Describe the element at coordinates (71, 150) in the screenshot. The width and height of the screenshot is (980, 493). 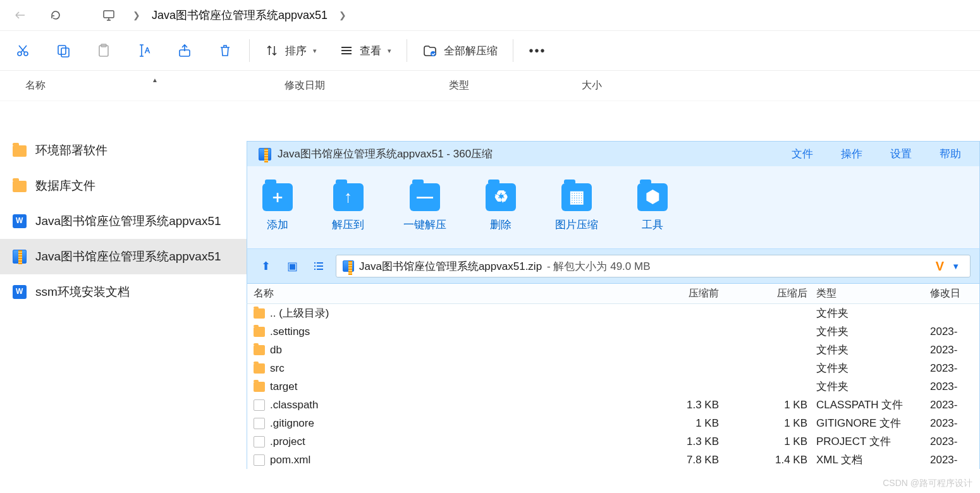
I see `item-label: 环境部署软件` at that location.